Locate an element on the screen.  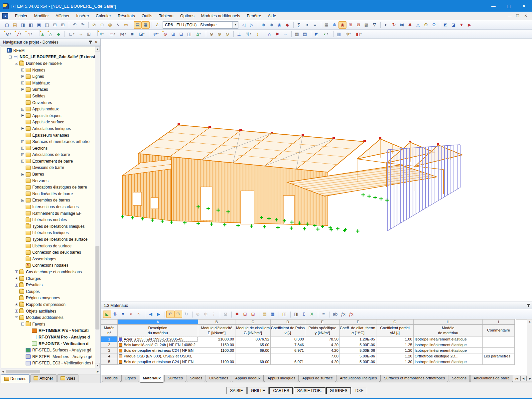
show-load-values: ⊚ is located at coordinates (271, 25).